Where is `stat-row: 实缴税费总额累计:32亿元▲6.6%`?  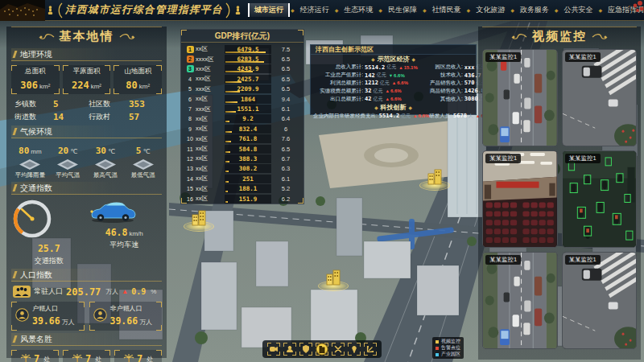 stat-row: 实缴税费总额累计:32亿元▲6.6% is located at coordinates (365, 91).